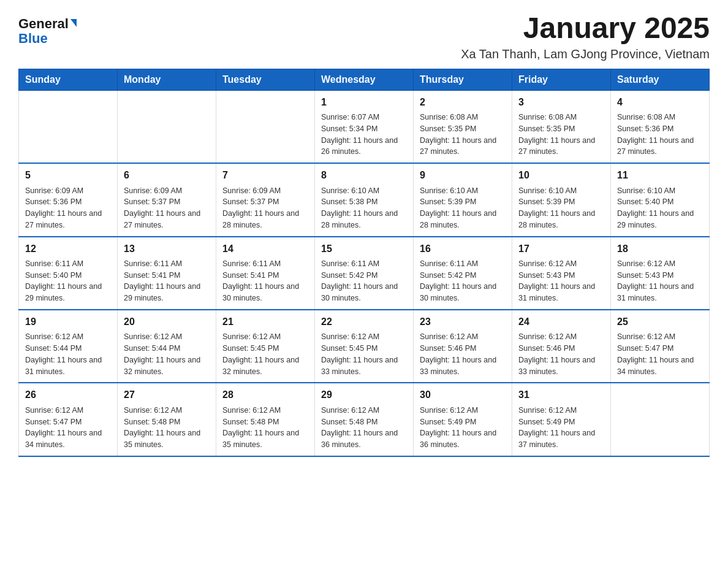  I want to click on calendar-cell: 21Sunrise: 6:12 AMSunset: 5:45 PMDayligh…, so click(266, 346).